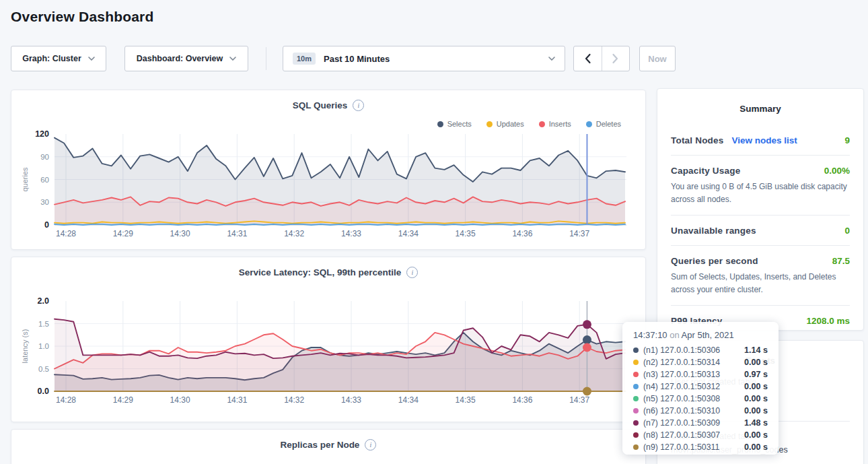  I want to click on svg-text: 120, so click(42, 134).